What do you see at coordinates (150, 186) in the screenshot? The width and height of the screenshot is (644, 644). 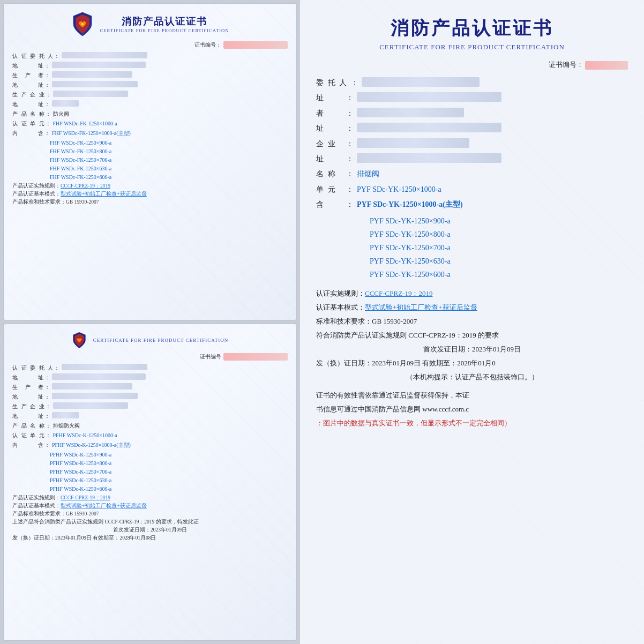 I see `footer-rules-top: 产品认证实施规则：CCCF-CPRZ-19：2019` at bounding box center [150, 186].